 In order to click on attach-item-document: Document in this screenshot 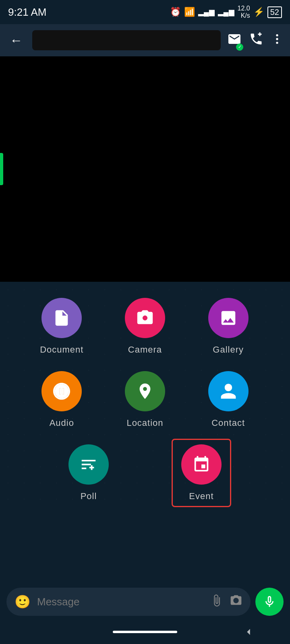, I will do `click(62, 326)`.